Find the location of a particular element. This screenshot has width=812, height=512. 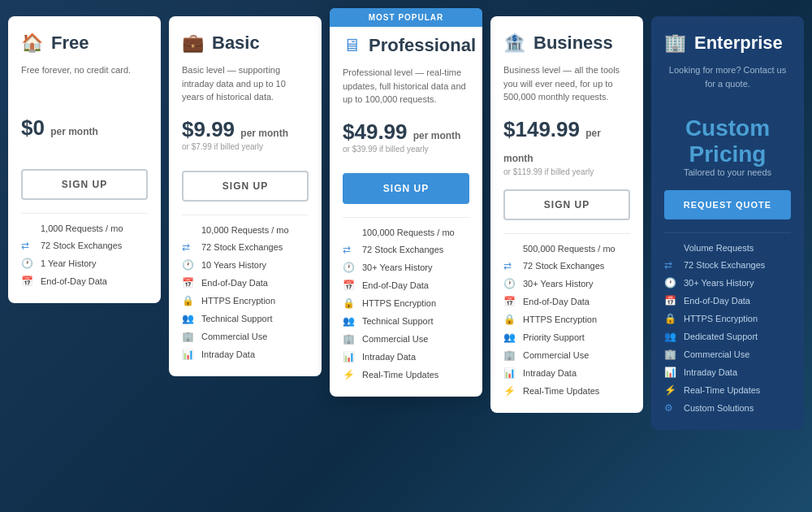

feature-text-business-0: 500,000 Requests / mo is located at coordinates (569, 249).